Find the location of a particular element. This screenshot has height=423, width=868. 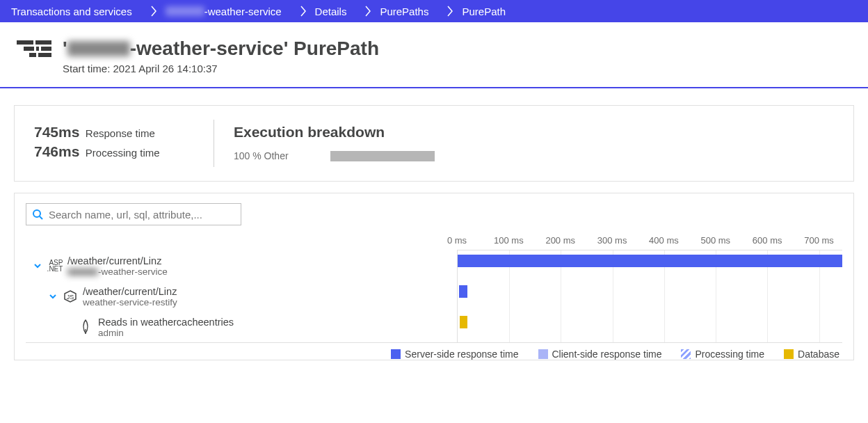

timeline-axis: 0 ms100 ms200 ms300 ms400 ms500 ms600 ms… is located at coordinates (650, 241).